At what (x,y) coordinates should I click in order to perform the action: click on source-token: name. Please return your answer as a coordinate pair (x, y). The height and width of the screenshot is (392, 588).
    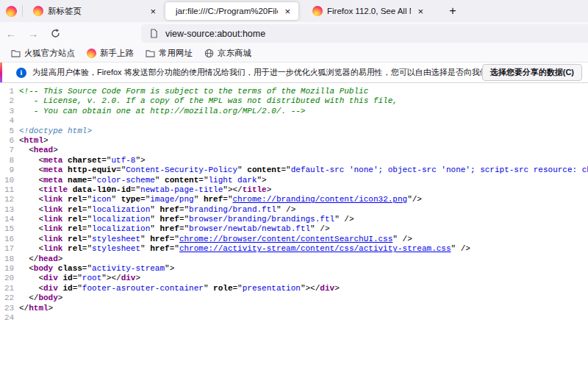
    Looking at the image, I should click on (77, 180).